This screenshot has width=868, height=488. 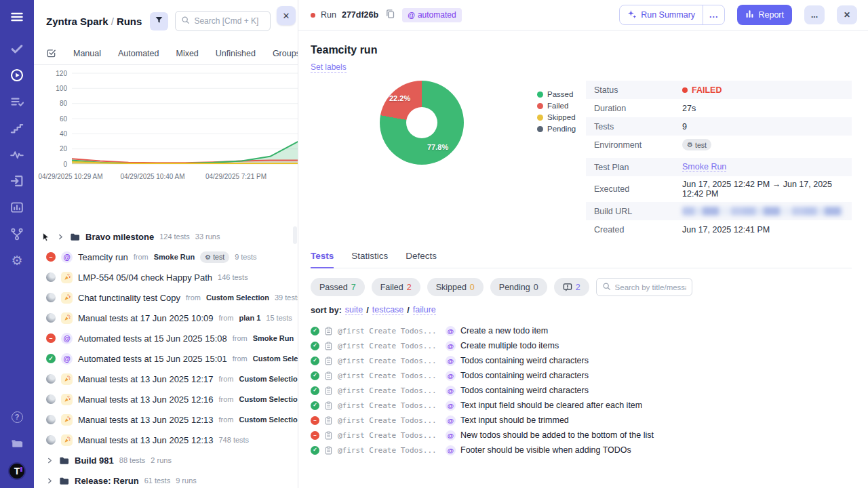 What do you see at coordinates (644, 287) in the screenshot?
I see `test-search` at bounding box center [644, 287].